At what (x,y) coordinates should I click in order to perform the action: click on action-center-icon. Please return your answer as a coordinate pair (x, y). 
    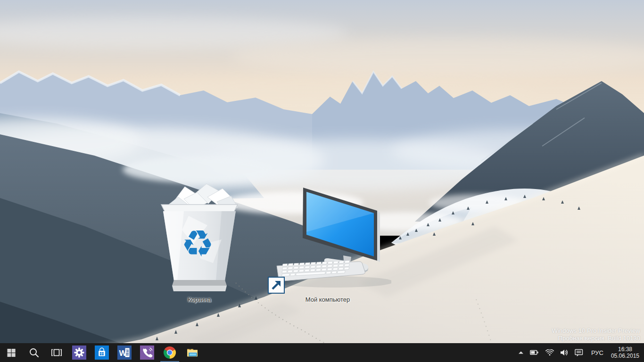
    Looking at the image, I should click on (579, 353).